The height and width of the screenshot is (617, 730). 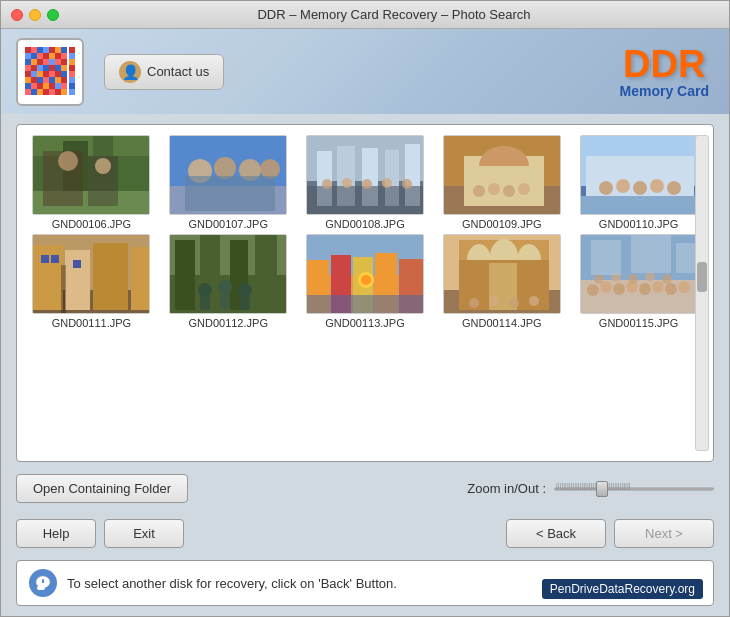 I want to click on list-item: GND00111.JPG, so click(x=92, y=282).